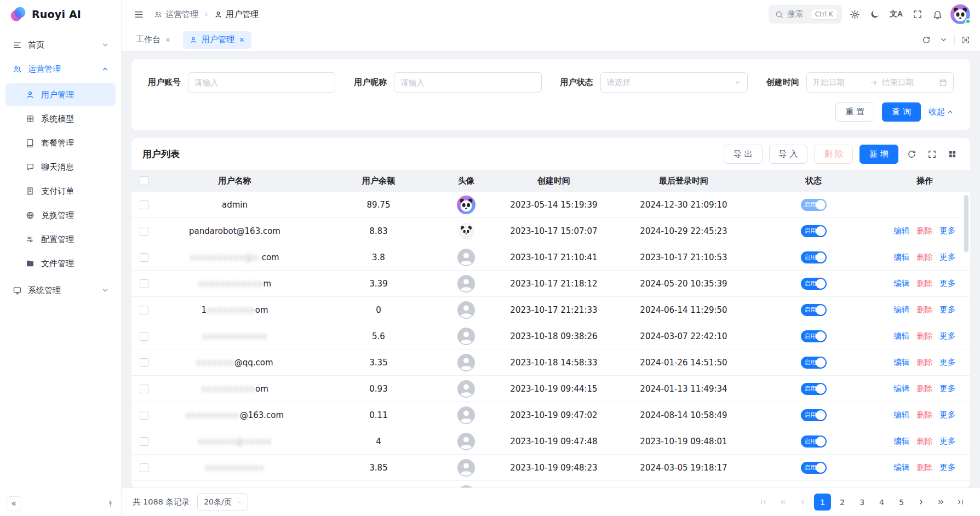 Image resolution: width=980 pixels, height=516 pixels. I want to click on last-page-button, so click(961, 502).